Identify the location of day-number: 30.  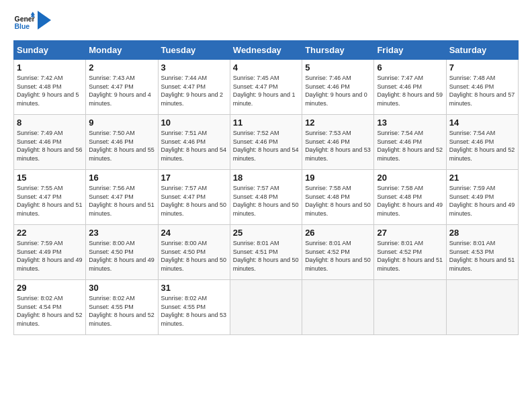
(122, 287).